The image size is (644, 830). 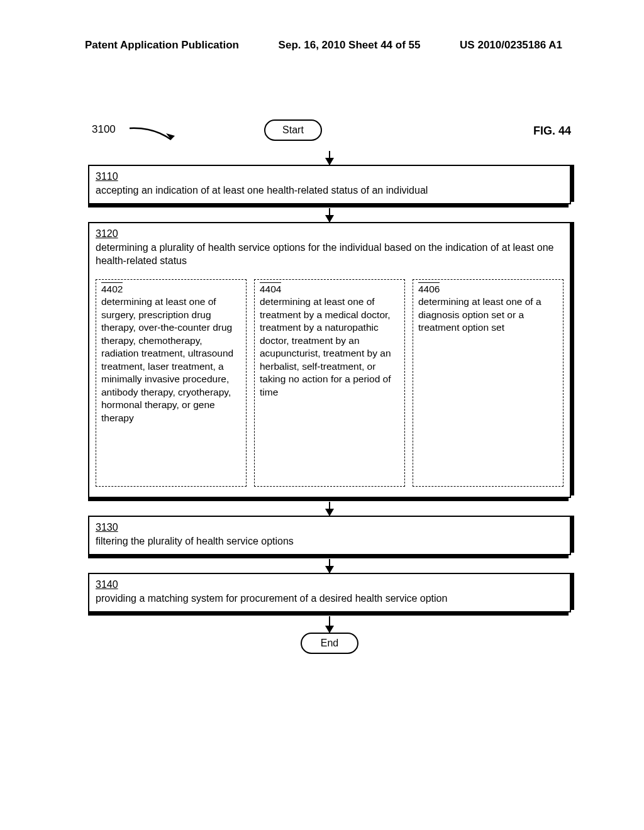 I want to click on diagram-ref-number: 3100, so click(x=104, y=130).